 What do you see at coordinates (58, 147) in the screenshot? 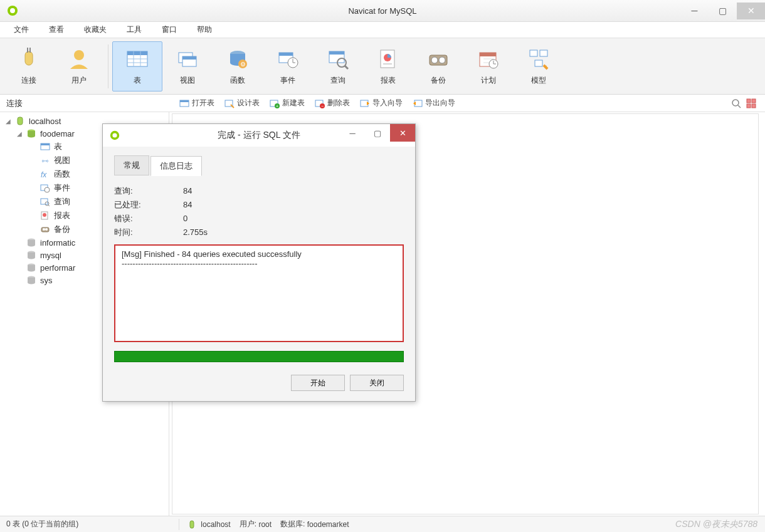
I see `tree-label: 表` at bounding box center [58, 147].